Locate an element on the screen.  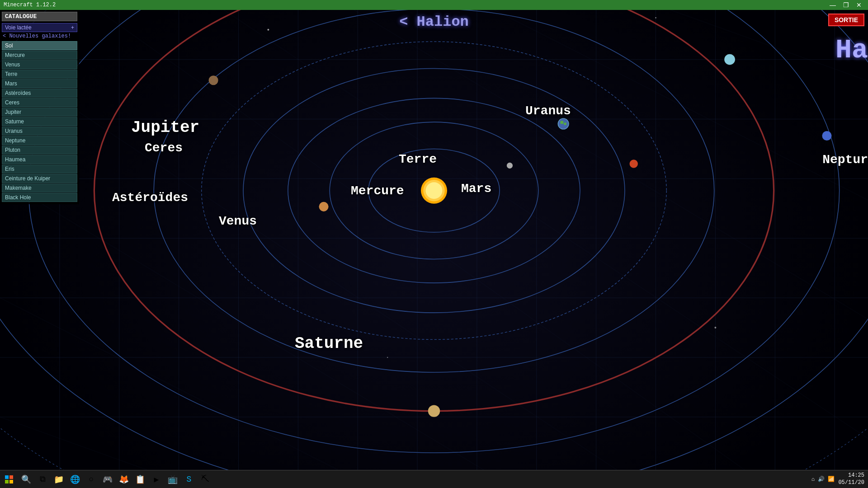
clock: 14:25 05/11/20 is located at coordinates (851, 479).